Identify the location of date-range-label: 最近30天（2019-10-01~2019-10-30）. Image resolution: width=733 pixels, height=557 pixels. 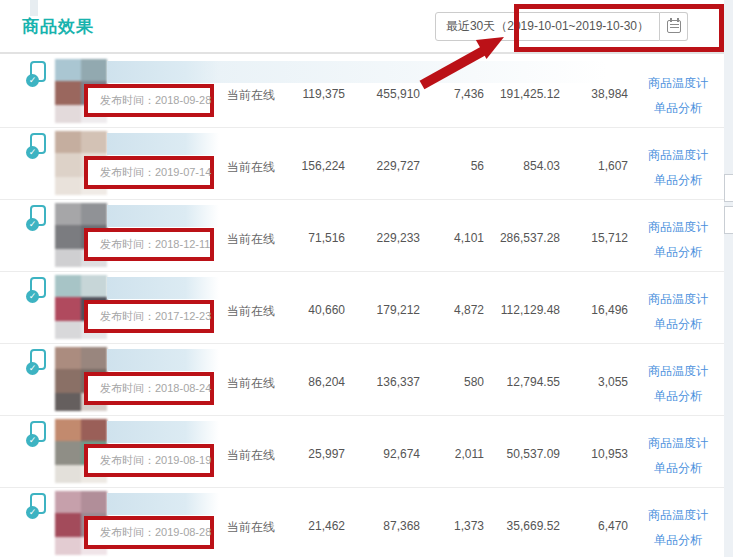
(548, 26).